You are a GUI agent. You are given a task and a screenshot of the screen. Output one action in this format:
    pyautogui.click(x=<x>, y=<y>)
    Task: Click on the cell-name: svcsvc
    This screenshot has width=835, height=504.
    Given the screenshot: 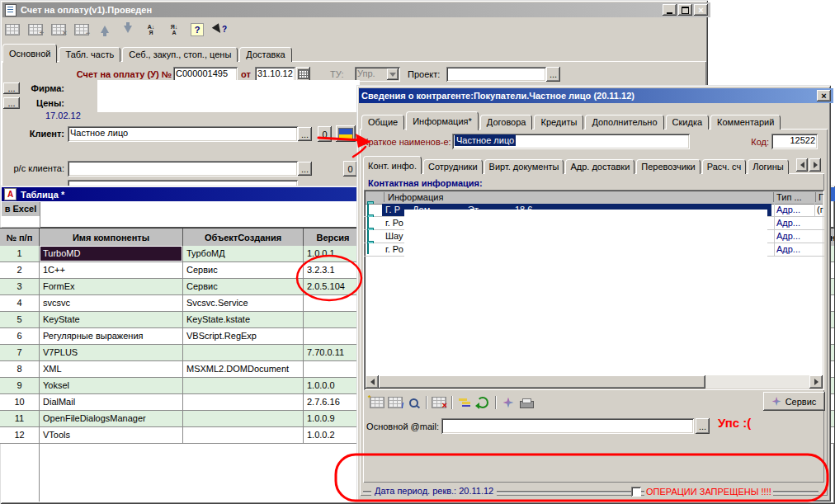 What is the action you would take?
    pyautogui.click(x=111, y=304)
    